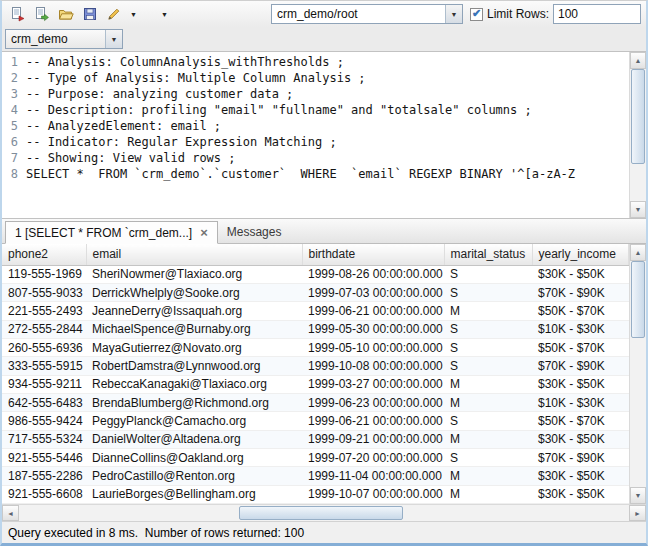  I want to click on table-row: 187-555-2286PedroCastillo@Renton.org1999…, so click(316, 476).